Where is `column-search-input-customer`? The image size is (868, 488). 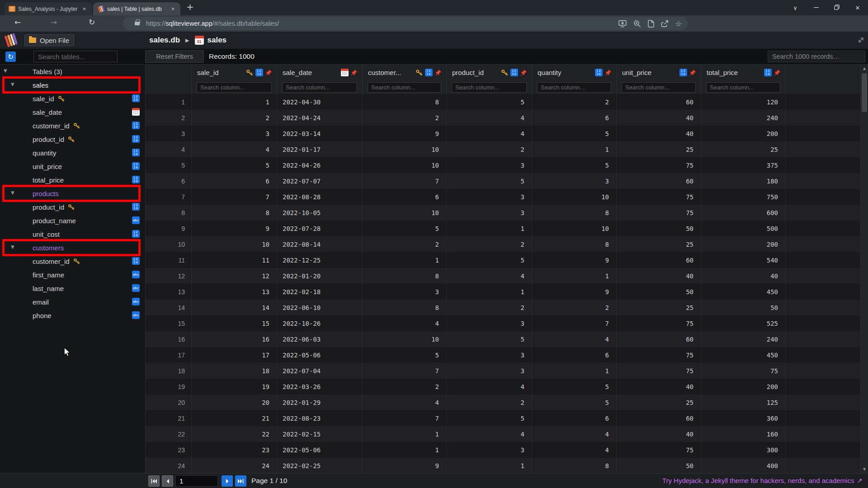
column-search-input-customer is located at coordinates (404, 88).